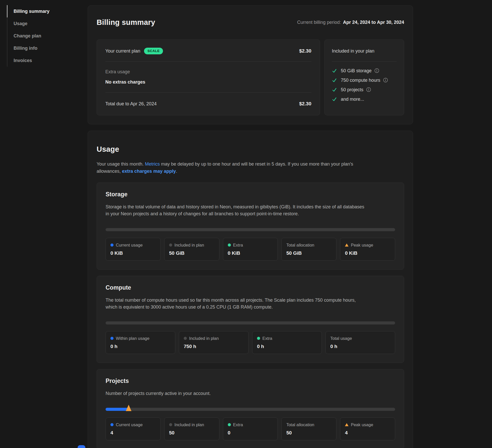 The height and width of the screenshot is (448, 492). What do you see at coordinates (250, 149) in the screenshot?
I see `usage-title: Usage` at bounding box center [250, 149].